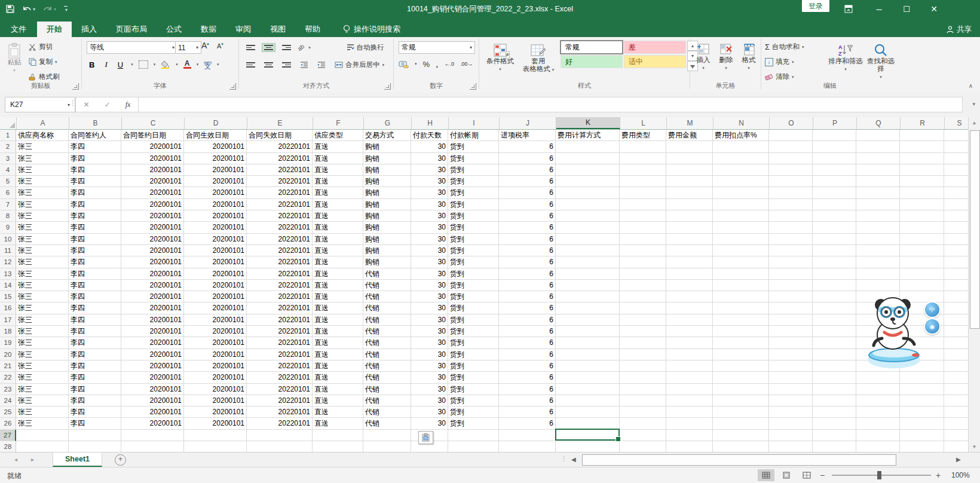 The width and height of the screenshot is (980, 483). I want to click on zoom-out-icon: −, so click(822, 475).